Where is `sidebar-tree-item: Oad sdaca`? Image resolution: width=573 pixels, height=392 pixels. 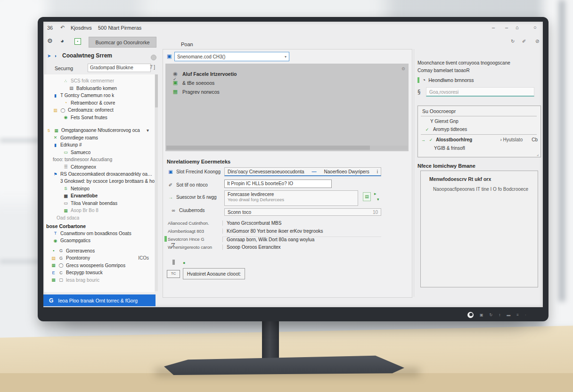
sidebar-tree-item: Oad sdaca is located at coordinates (99, 218).